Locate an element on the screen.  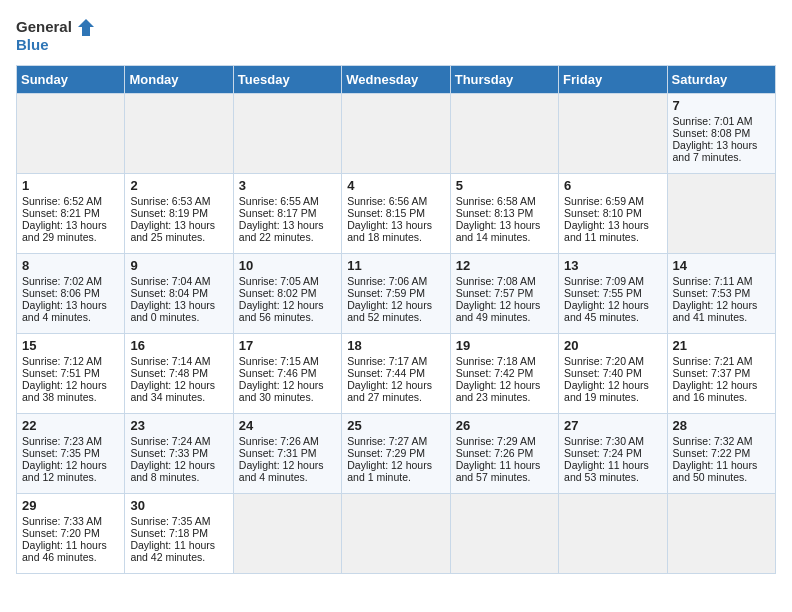
sunrise-text: Sunrise: 7:02 AM is located at coordinates (62, 281).